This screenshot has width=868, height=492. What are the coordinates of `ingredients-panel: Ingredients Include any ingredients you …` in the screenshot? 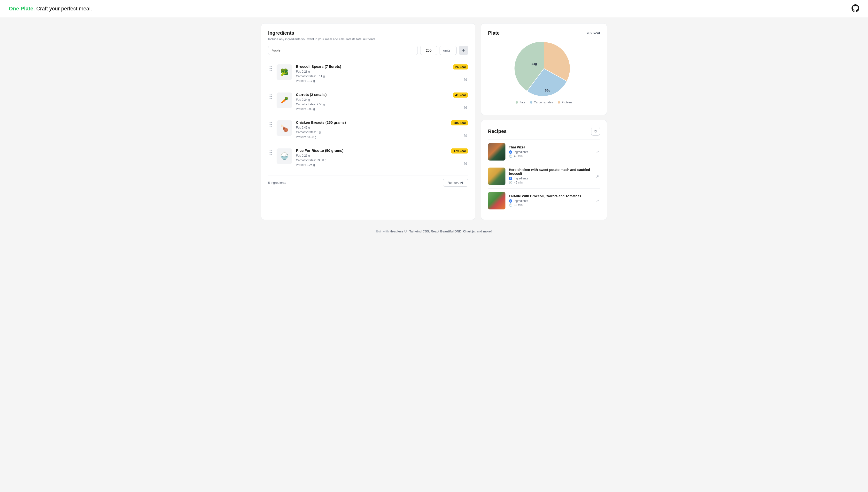 It's located at (368, 122).